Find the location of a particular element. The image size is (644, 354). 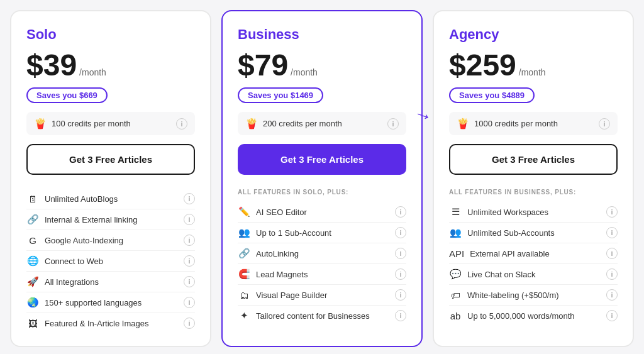

feature-icon-business-3: 🧲 is located at coordinates (244, 274).